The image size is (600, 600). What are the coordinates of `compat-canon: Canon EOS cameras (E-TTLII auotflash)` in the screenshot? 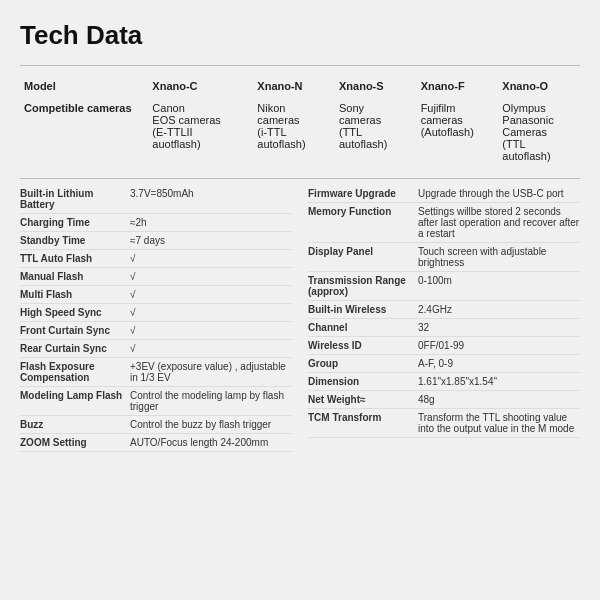 It's located at (200, 132).